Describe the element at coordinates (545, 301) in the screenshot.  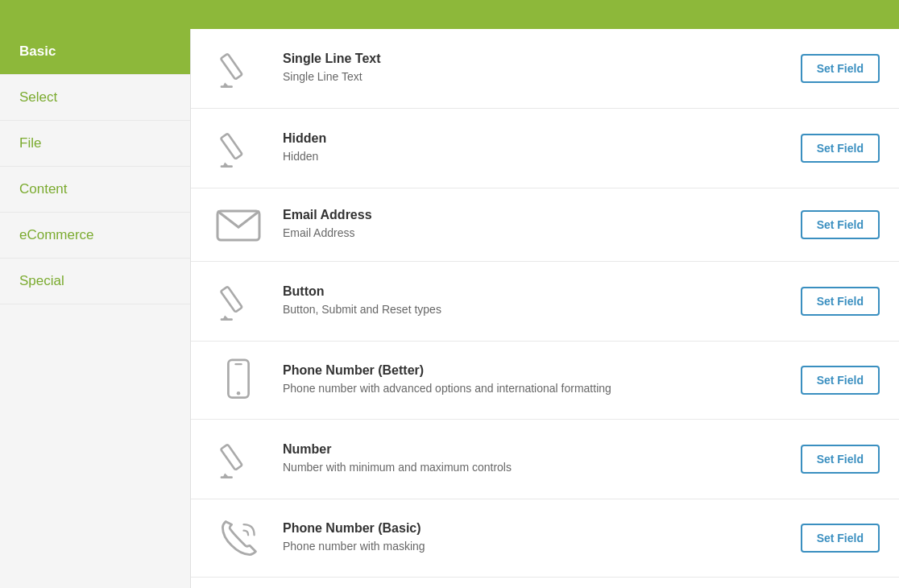
I see `field-row-button: Button Button, Submit and Reset types Se…` at that location.